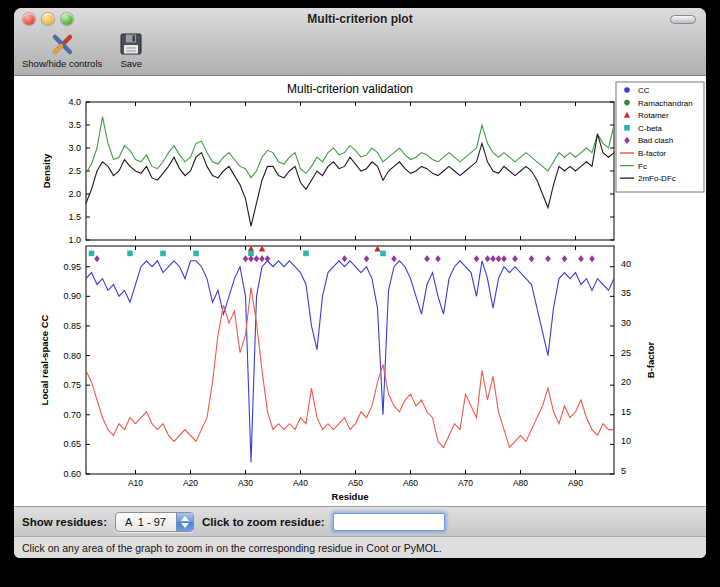 The image size is (720, 587). I want to click on svg-text: A10, so click(136, 483).